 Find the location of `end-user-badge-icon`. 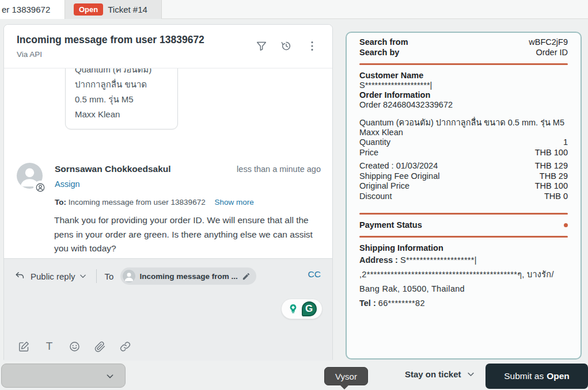

end-user-badge-icon is located at coordinates (40, 188).